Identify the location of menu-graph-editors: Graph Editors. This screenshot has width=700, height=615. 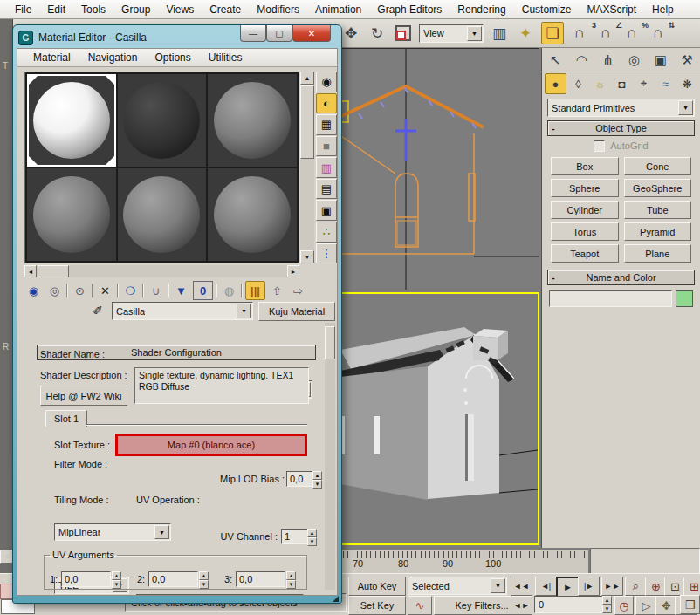
(409, 10).